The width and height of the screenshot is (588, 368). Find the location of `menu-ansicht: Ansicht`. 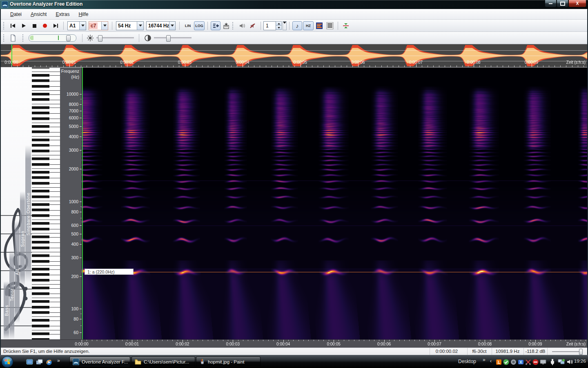

menu-ansicht: Ansicht is located at coordinates (38, 14).